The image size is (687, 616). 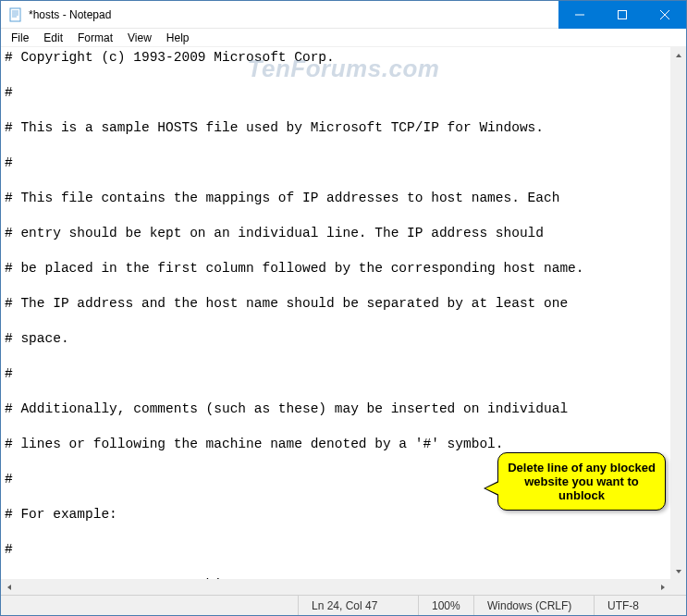 What do you see at coordinates (679, 313) in the screenshot?
I see `vertical-scrollbar` at bounding box center [679, 313].